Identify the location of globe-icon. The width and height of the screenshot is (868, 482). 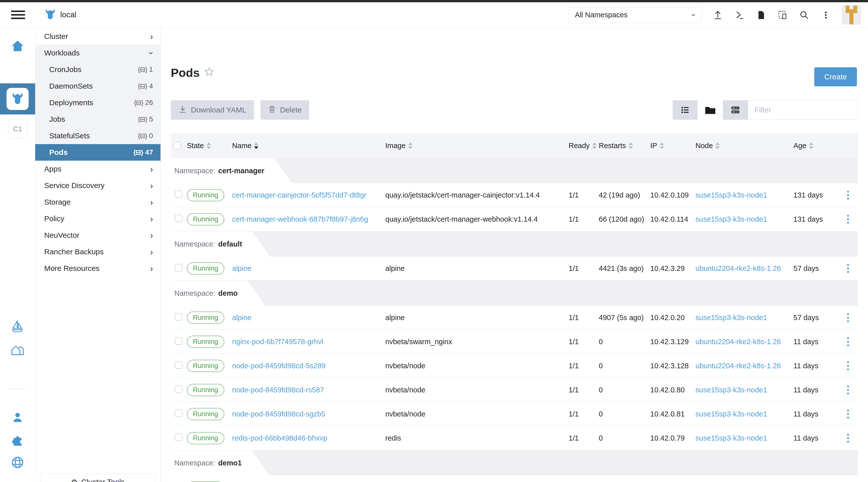
(18, 462).